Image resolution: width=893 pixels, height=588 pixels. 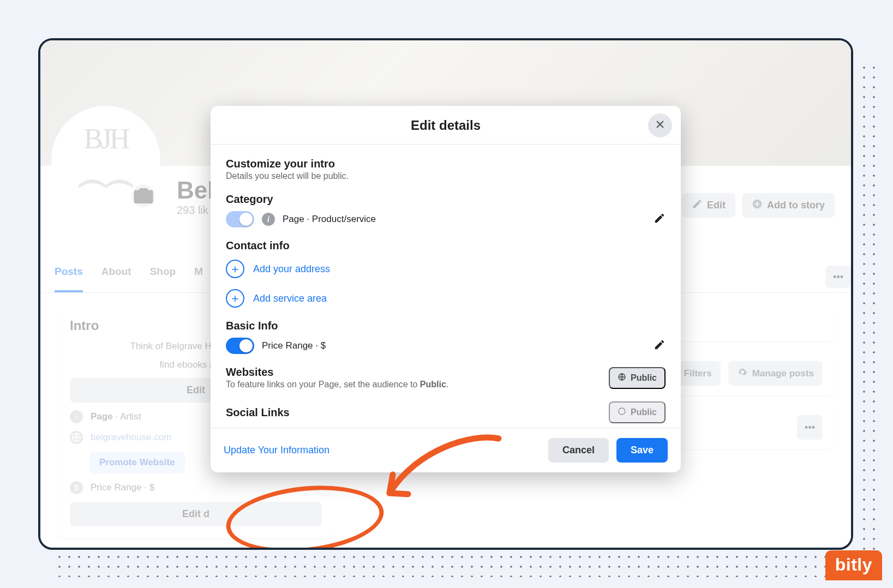 I want to click on edit-details-trigger: Edit d, so click(x=196, y=514).